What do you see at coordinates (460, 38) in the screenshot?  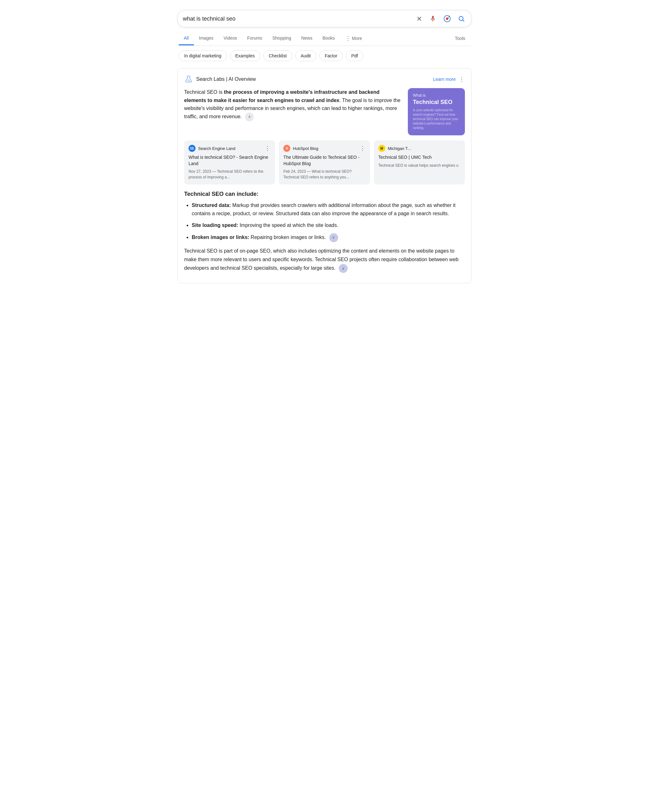 I see `tools-button: Tools` at bounding box center [460, 38].